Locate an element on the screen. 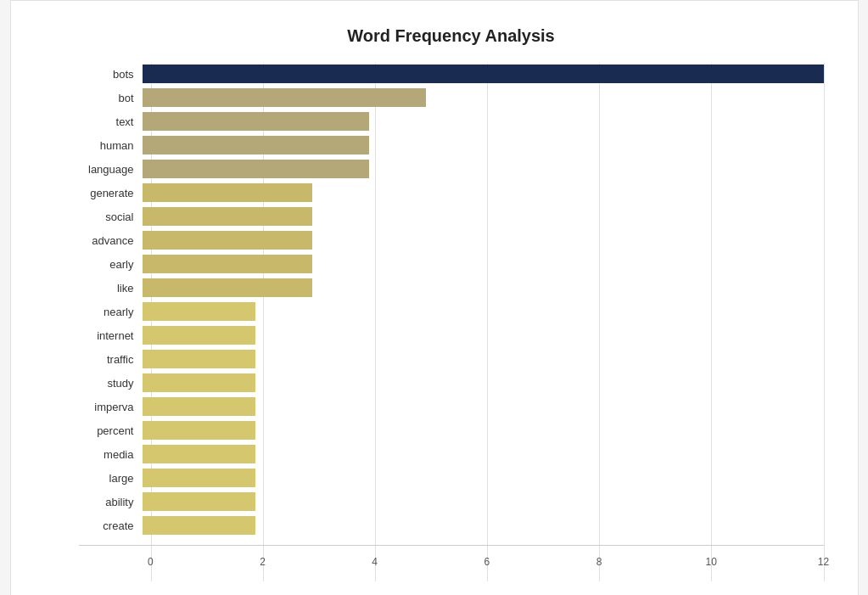 The image size is (868, 595). bar-label: ability is located at coordinates (110, 502).